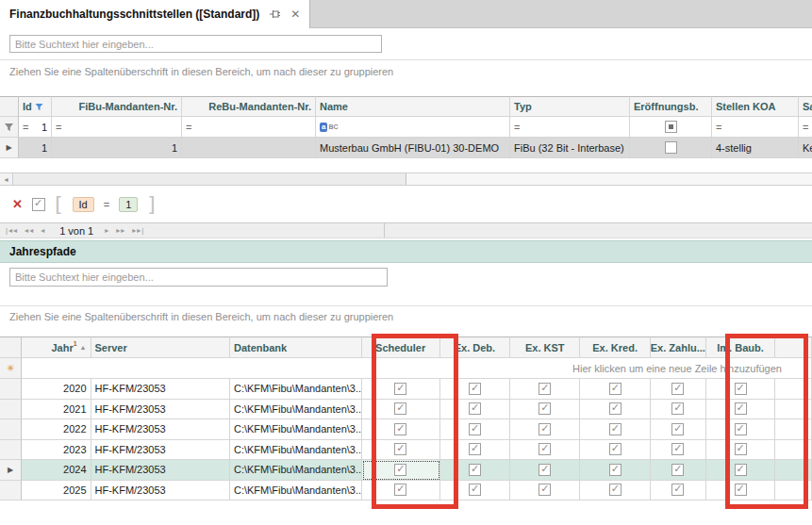 This screenshot has width=812, height=525. Describe the element at coordinates (475, 347) in the screenshot. I see `grid2-col-ex-deb: Ex. Deb.` at that location.